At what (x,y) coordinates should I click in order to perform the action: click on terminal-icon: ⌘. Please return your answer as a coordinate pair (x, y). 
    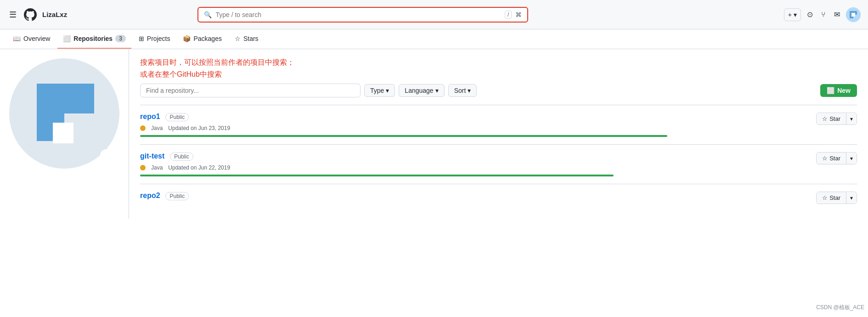
    Looking at the image, I should click on (519, 15).